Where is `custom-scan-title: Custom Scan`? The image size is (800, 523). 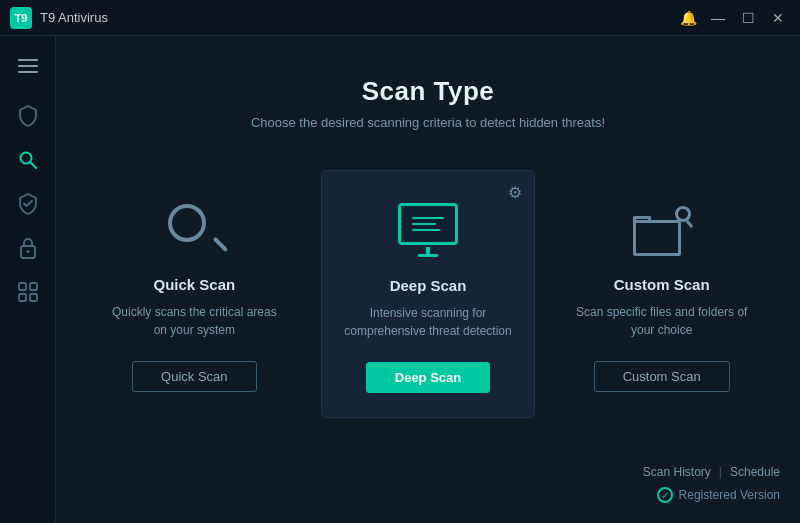 custom-scan-title: Custom Scan is located at coordinates (662, 284).